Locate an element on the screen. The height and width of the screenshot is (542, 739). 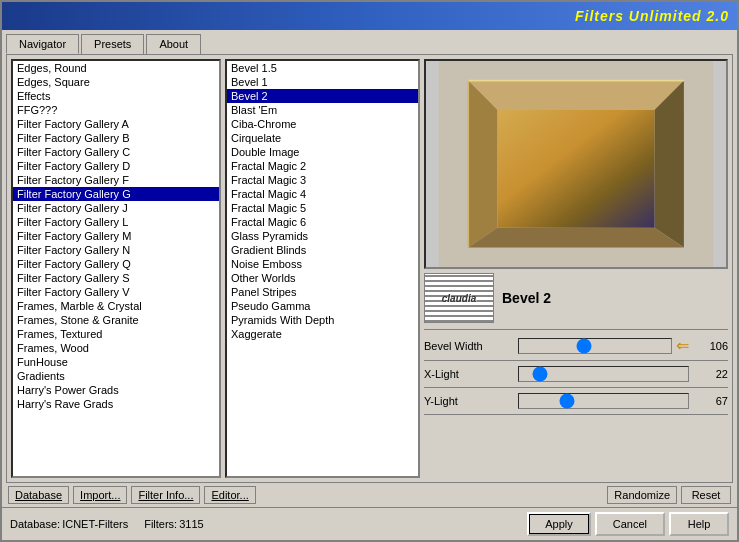
left-list-item: Harry's Rave Grads is located at coordinates (116, 404).